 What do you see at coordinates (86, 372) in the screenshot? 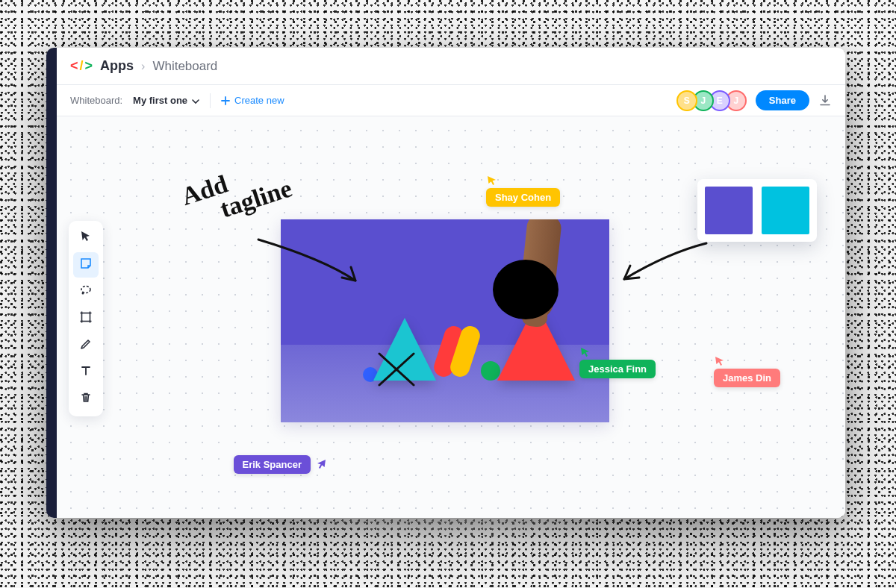
I see `text-icon` at bounding box center [86, 372].